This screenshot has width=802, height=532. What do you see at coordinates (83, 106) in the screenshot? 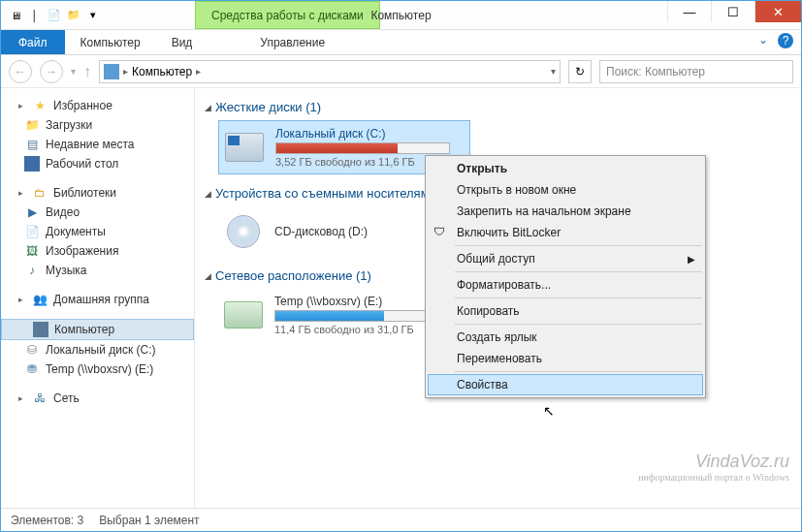
I see `sidebar-item-label: Избранное` at bounding box center [83, 106].